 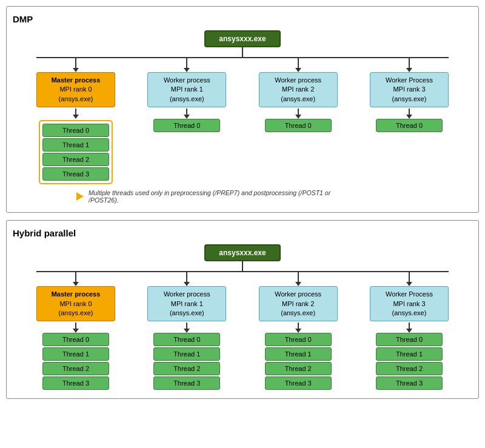 I want to click on hybrid-worker3-thread-1: Thread 1, so click(x=409, y=354).